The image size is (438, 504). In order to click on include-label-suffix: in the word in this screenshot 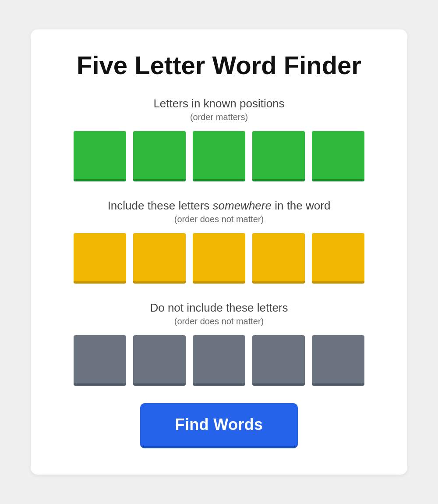, I will do `click(301, 206)`.